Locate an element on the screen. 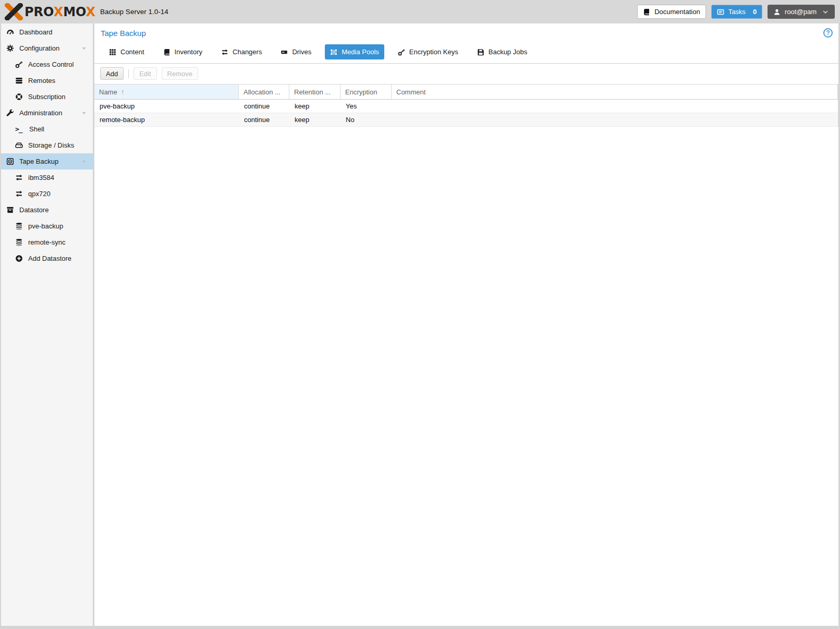 The image size is (840, 629). toolbar-separator is located at coordinates (128, 74).